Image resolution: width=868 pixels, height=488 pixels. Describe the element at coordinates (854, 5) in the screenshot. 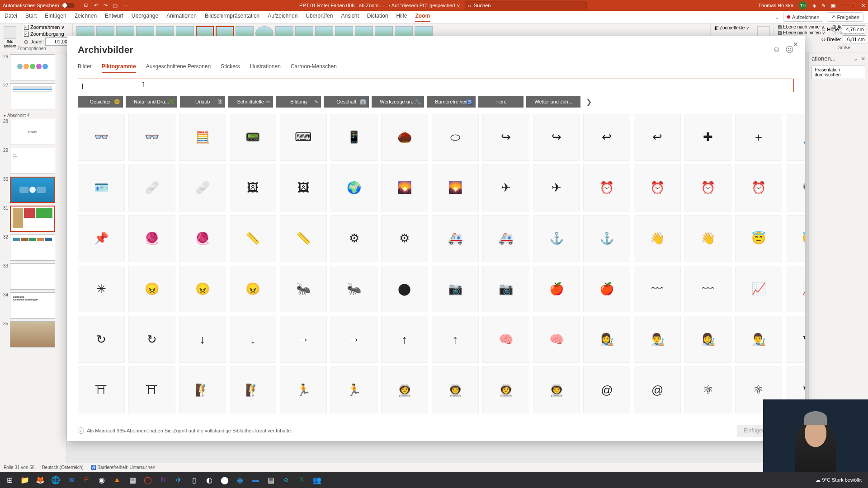

I see `maximize-icon: ☐` at that location.